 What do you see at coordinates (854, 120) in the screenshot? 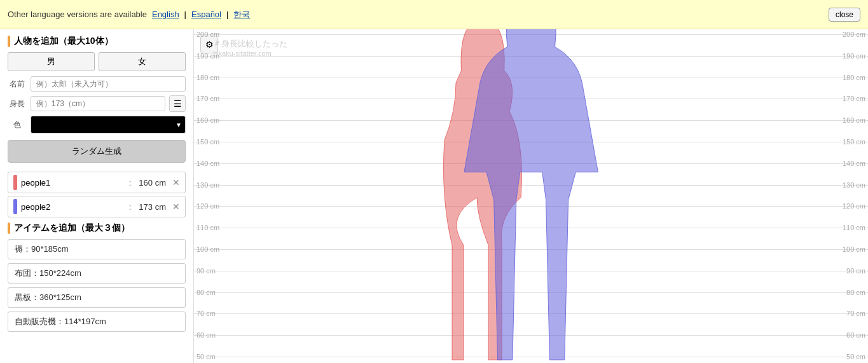
I see `grid-label-right-160: 160 cm` at bounding box center [854, 120].